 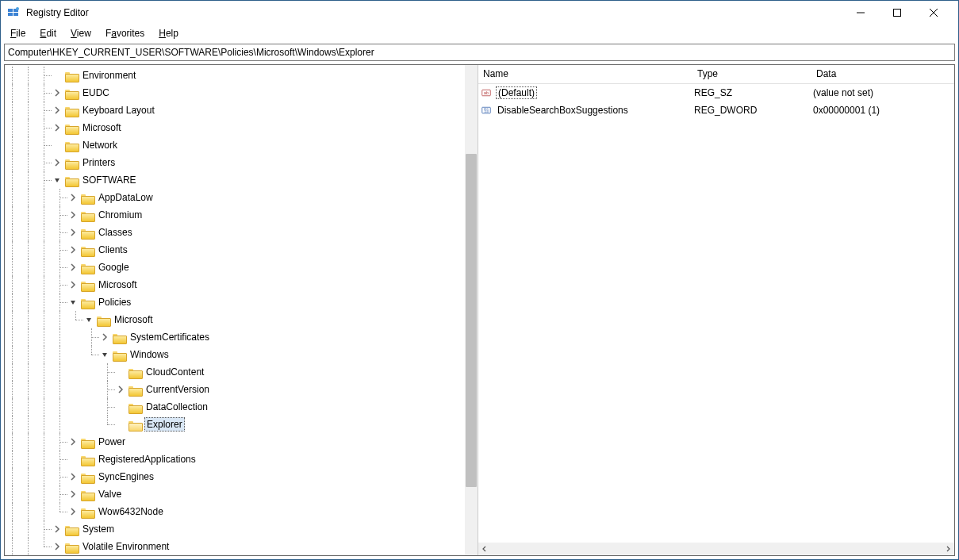 I want to click on tree-item: Keyboard Layout, so click(x=235, y=110).